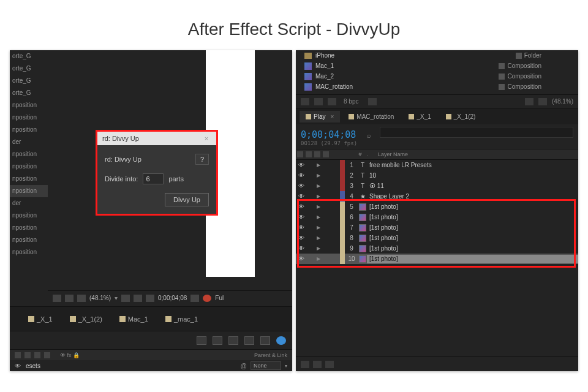 The width and height of the screenshot is (588, 392). I want to click on bit-depth: 8 bpc, so click(351, 102).